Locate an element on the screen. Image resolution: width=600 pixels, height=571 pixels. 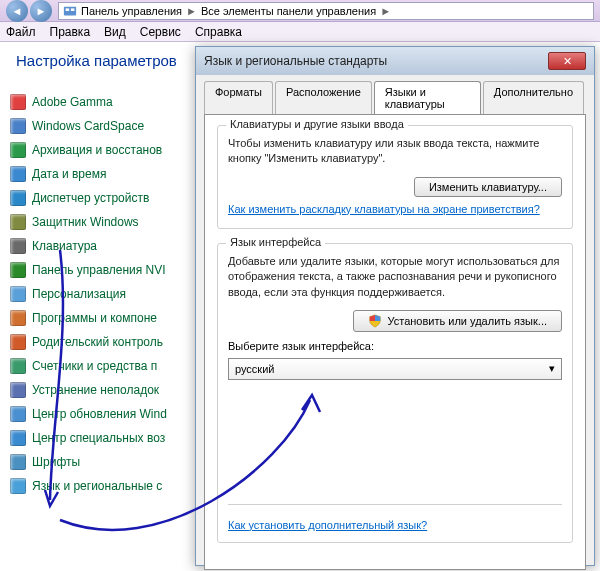
sidebar-item: Программы и компоне is located at coordinates (104, 318).